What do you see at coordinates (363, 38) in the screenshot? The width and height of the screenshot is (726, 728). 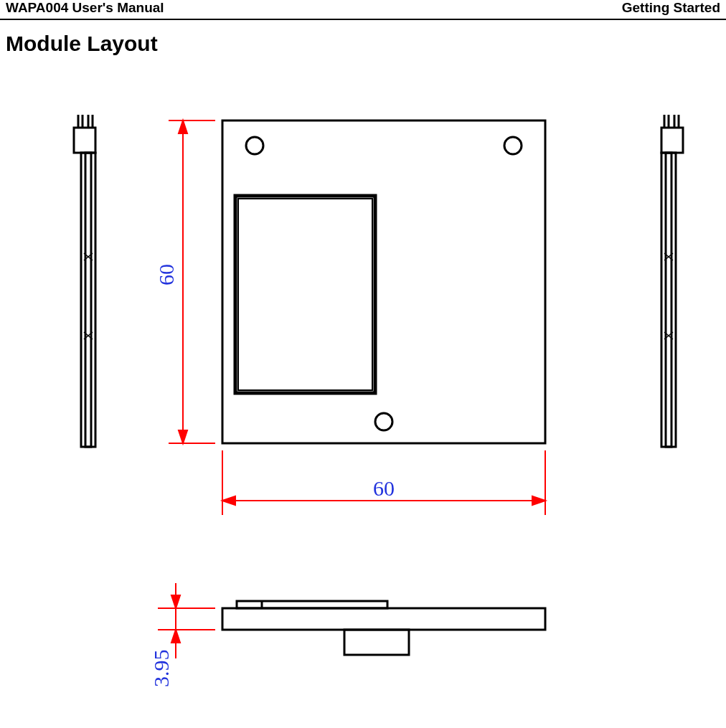 I see `section-title: Module Layout` at bounding box center [363, 38].